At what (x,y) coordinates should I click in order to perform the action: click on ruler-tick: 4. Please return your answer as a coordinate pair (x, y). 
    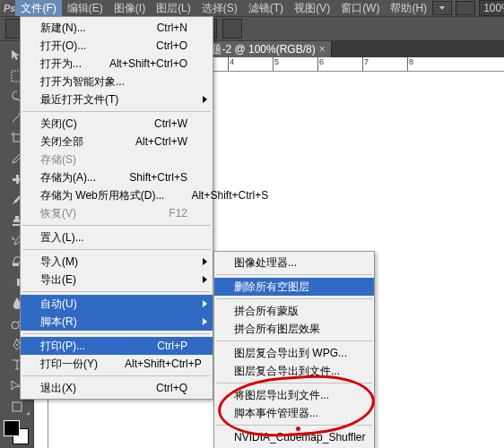
    Looking at the image, I should click on (250, 65).